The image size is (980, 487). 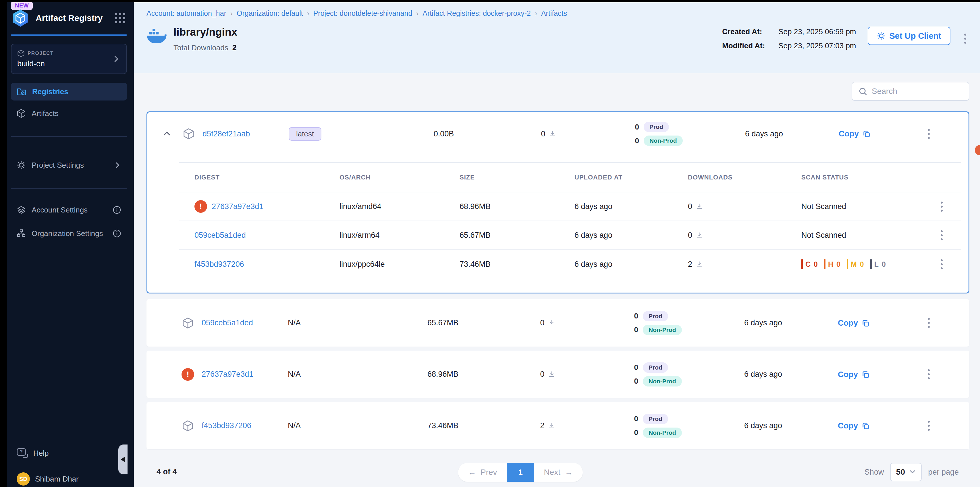 I want to click on version-digest-link: 059ceb5a1ded, so click(x=228, y=323).